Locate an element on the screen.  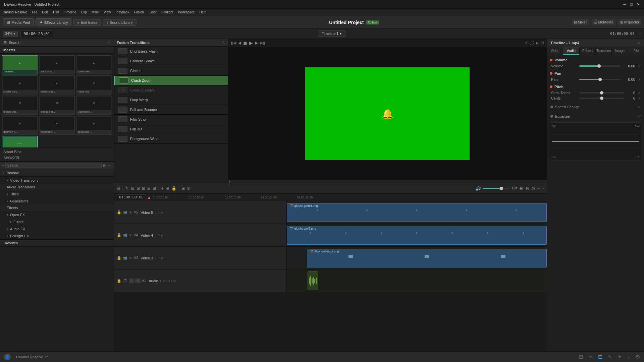
v5-clip1: 🎬 glocke gefüllt.png is located at coordinates (417, 213).